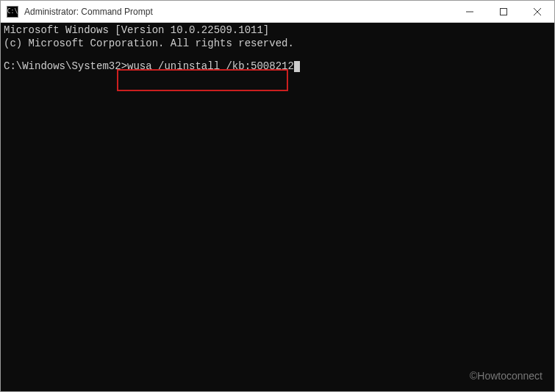 The height and width of the screenshot is (392, 555). I want to click on titlebar: C:\ Administrator: Command Prompt, so click(278, 12).